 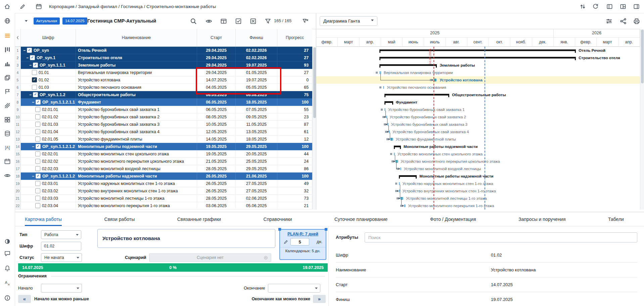 I want to click on table-row: 1002.01.02Устройство буронабивных свай з…, so click(x=164, y=117).